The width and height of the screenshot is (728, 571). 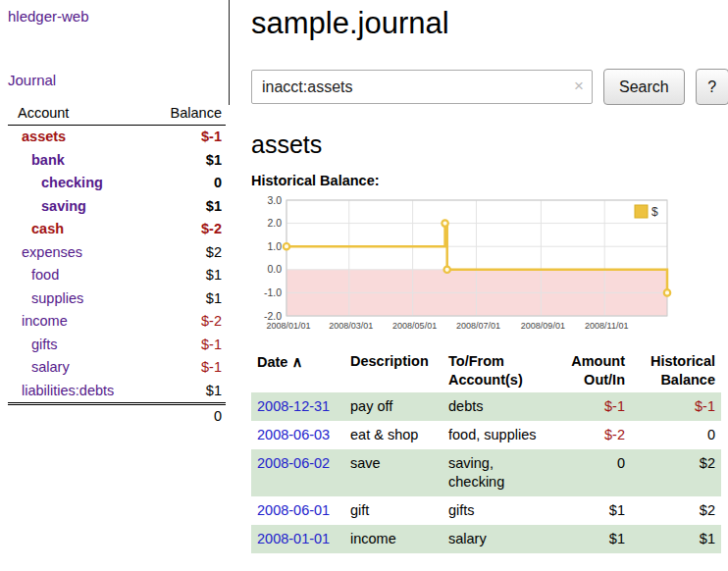 I want to click on svg-text: 2008/09/01, so click(x=544, y=326).